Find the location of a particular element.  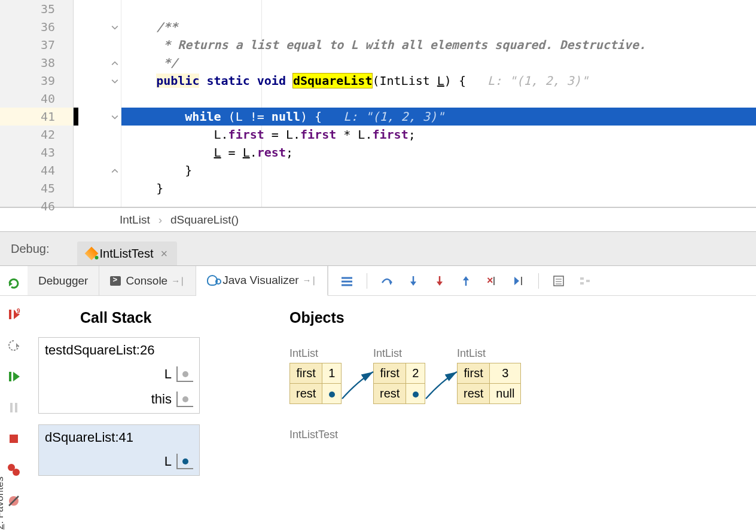

heap-object: first2rest is located at coordinates (400, 384).